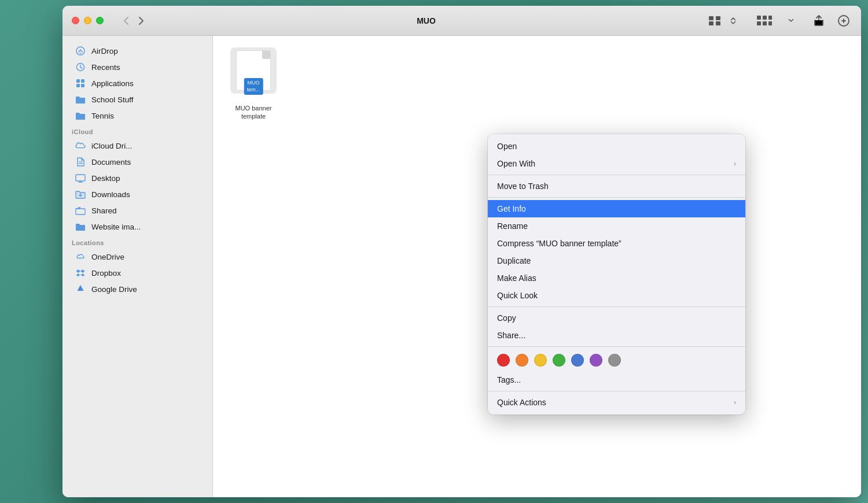  I want to click on icon-view-button, so click(715, 21).